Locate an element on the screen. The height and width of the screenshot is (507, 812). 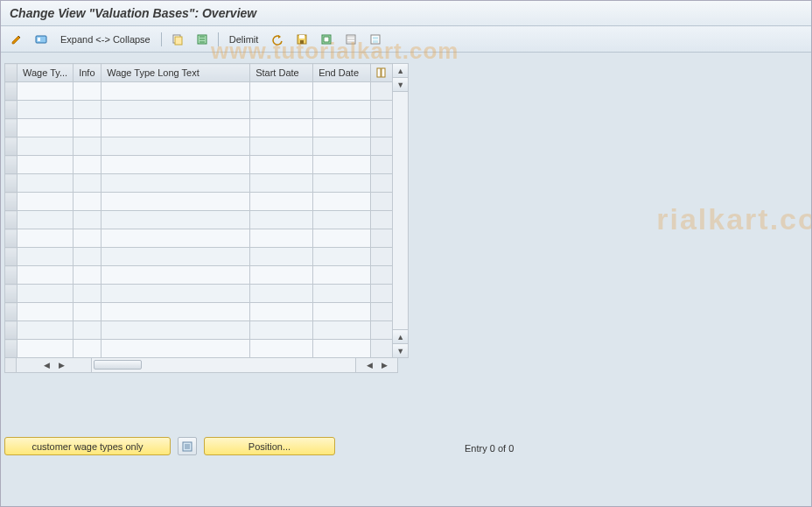
save-icon is located at coordinates (302, 39).